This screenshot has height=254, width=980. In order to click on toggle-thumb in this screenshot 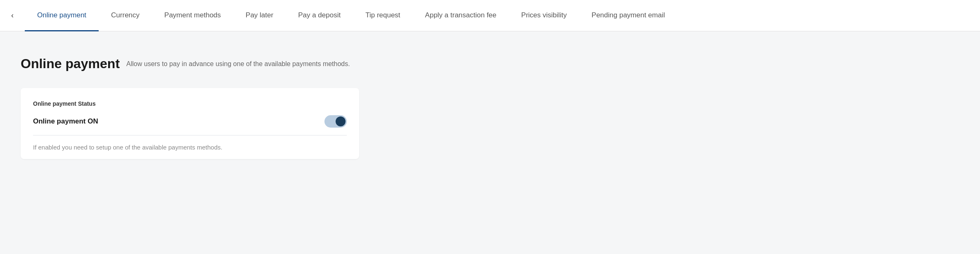, I will do `click(341, 121)`.